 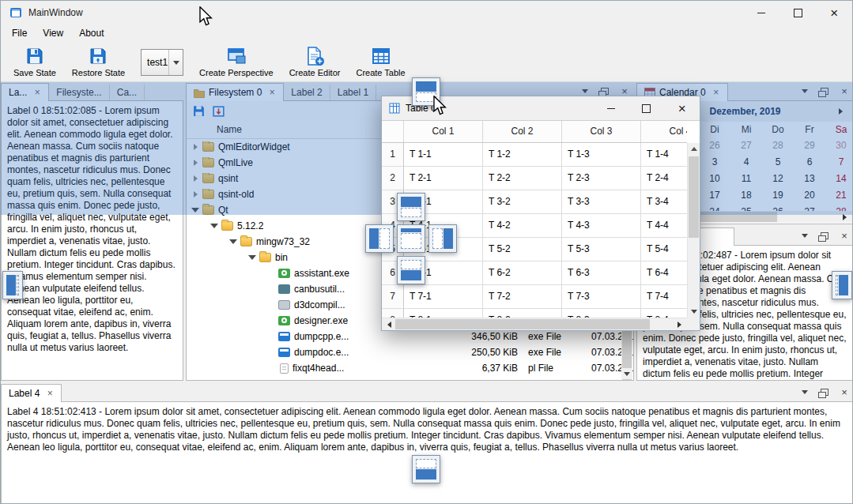 I want to click on create-perspective-button: Create Perspective, so click(x=236, y=60).